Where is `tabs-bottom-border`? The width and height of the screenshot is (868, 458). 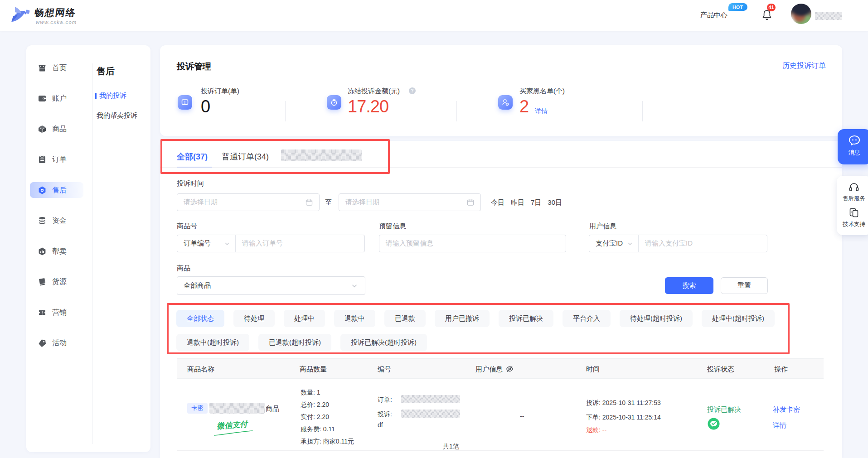
tabs-bottom-border is located at coordinates (501, 168).